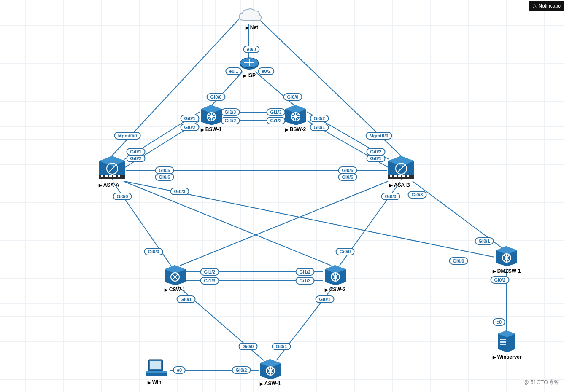 The image size is (564, 392). Describe the element at coordinates (175, 290) in the screenshot. I see `label-csw1: CSW-1` at that location.